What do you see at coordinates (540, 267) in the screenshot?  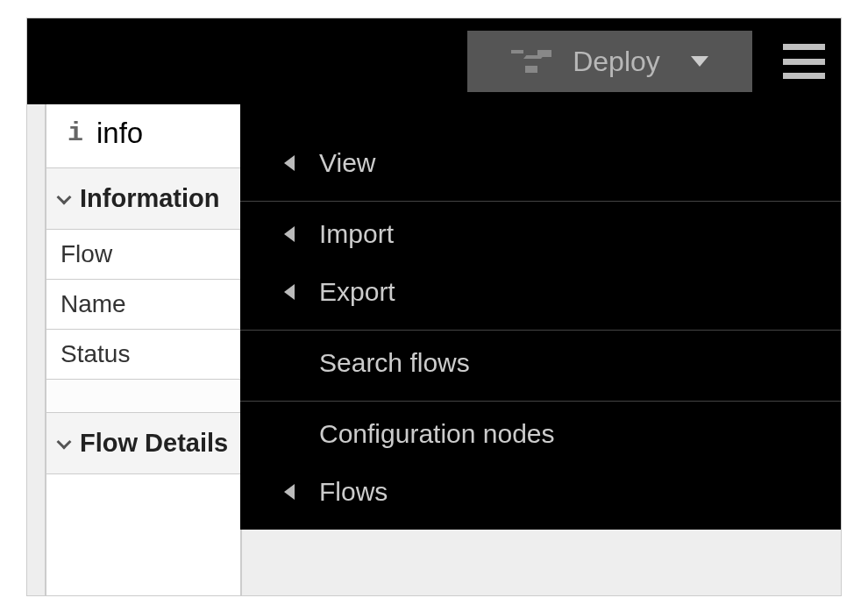 I see `menu-group: Import Export` at bounding box center [540, 267].